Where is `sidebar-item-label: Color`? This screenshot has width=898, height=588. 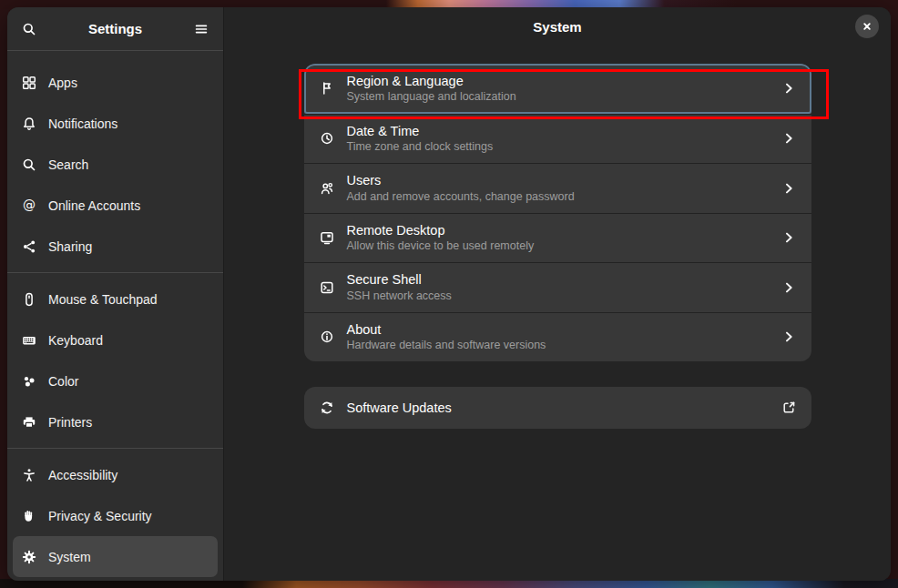 sidebar-item-label: Color is located at coordinates (64, 381).